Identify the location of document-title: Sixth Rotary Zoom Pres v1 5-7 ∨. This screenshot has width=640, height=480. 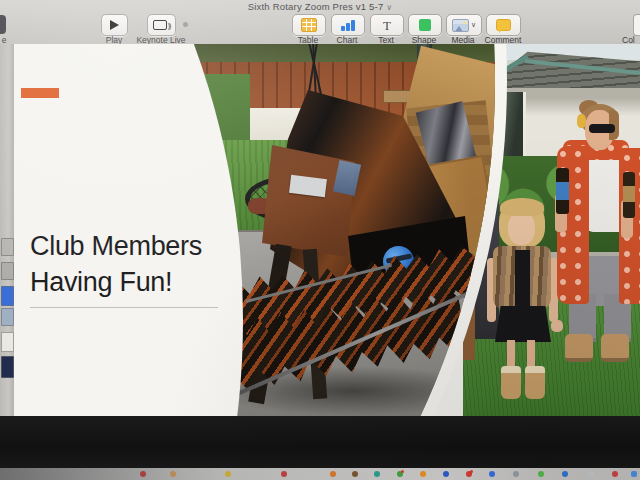
(320, 6).